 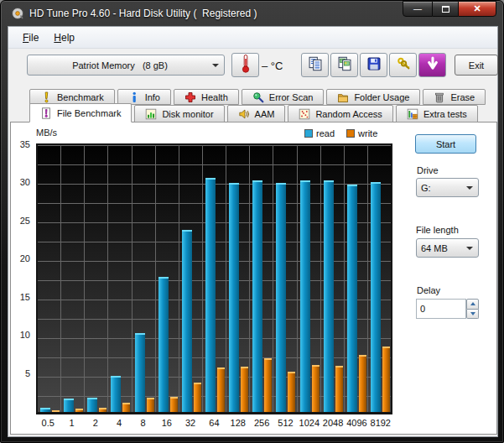 I want to click on x-tick-label: 256, so click(x=262, y=423).